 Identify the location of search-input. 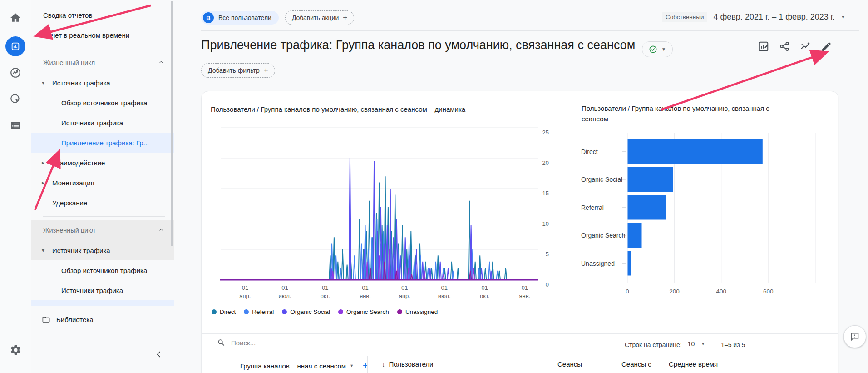
(372, 343).